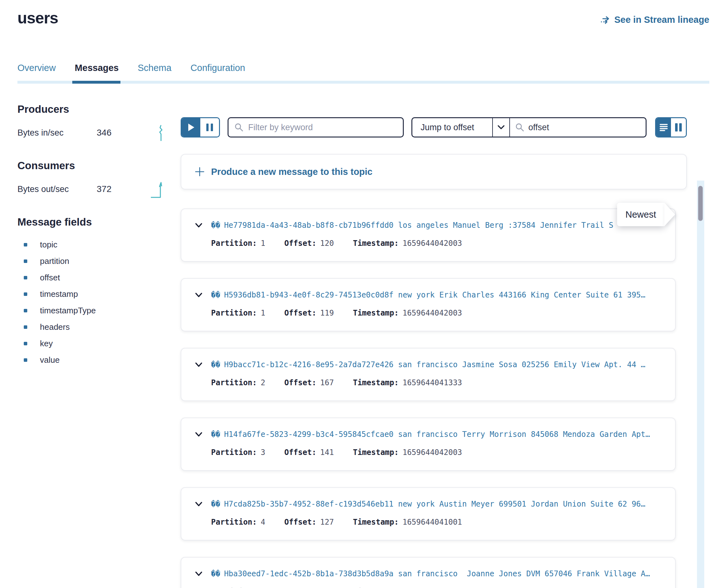  Describe the element at coordinates (437, 383) in the screenshot. I see `message-meta: Partition:2 Offset:167 Timestamp:1659644…` at that location.